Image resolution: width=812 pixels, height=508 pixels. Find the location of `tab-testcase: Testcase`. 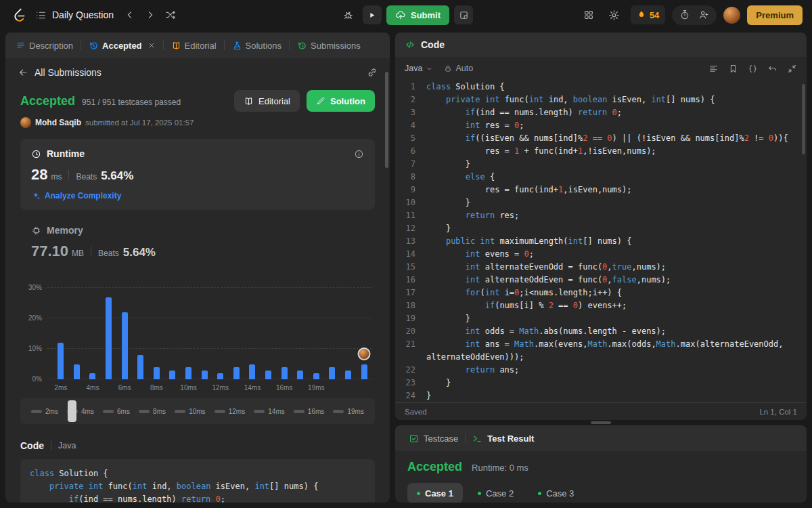

tab-testcase: Testcase is located at coordinates (433, 439).